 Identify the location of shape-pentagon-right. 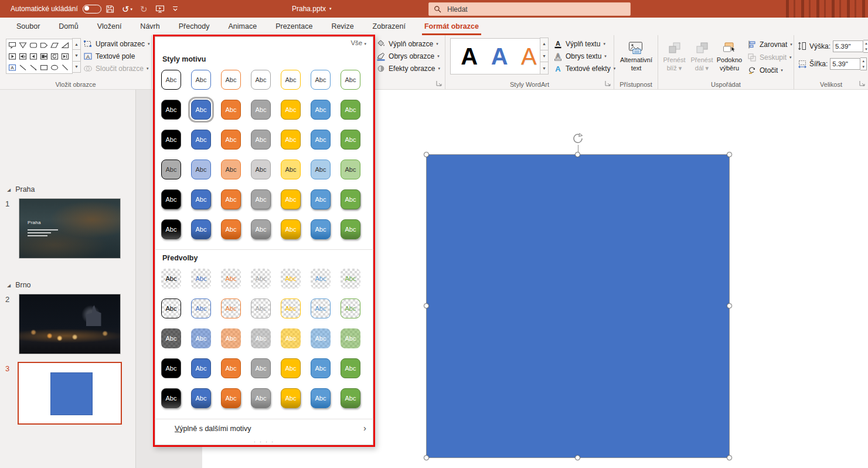
(44, 45).